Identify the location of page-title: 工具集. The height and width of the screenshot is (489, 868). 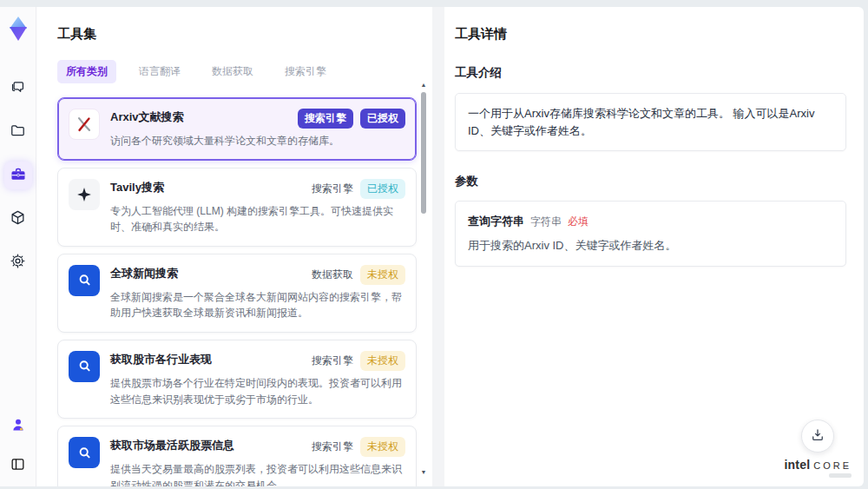
(237, 35).